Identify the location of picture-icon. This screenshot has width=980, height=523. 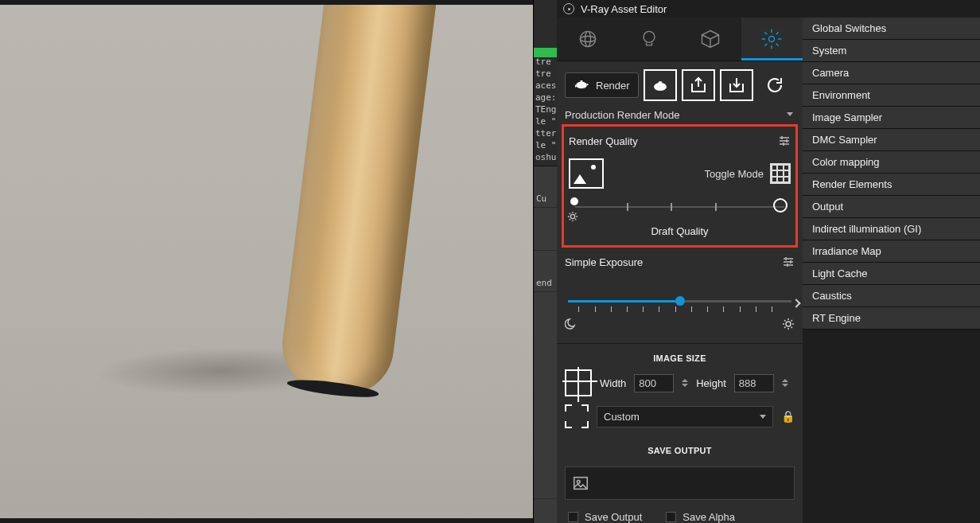
(581, 483).